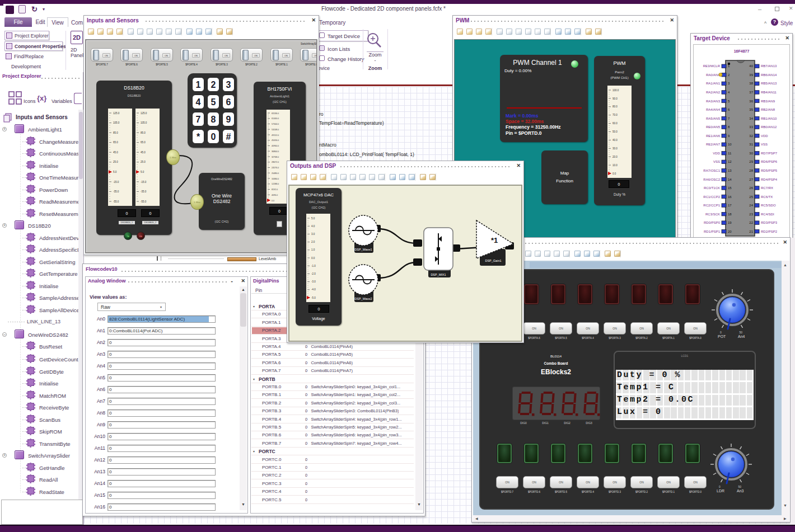 Image resolution: width=795 pixels, height=532 pixels. What do you see at coordinates (275, 184) in the screenshot?
I see `svg-text: 12288.0` at bounding box center [275, 184].